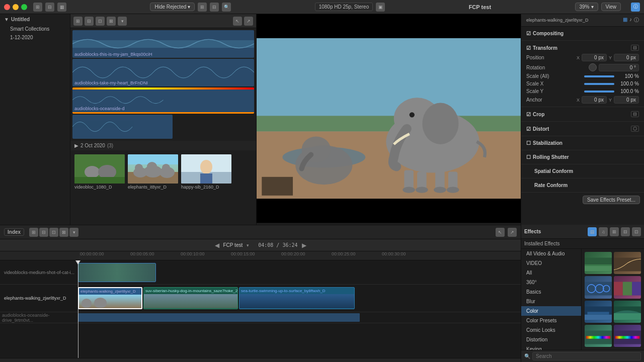  Describe the element at coordinates (593, 67) in the screenshot. I see `rotation-knob` at that location.